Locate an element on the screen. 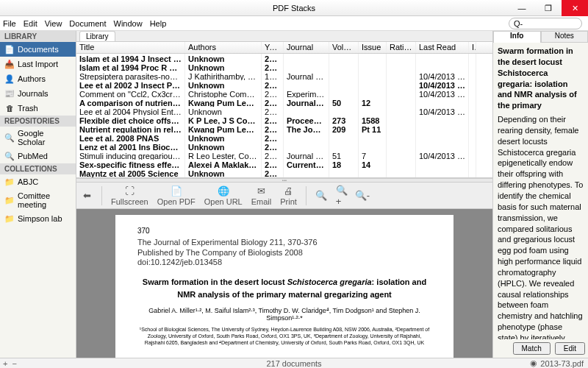  menu-edit: Edit is located at coordinates (31, 24).